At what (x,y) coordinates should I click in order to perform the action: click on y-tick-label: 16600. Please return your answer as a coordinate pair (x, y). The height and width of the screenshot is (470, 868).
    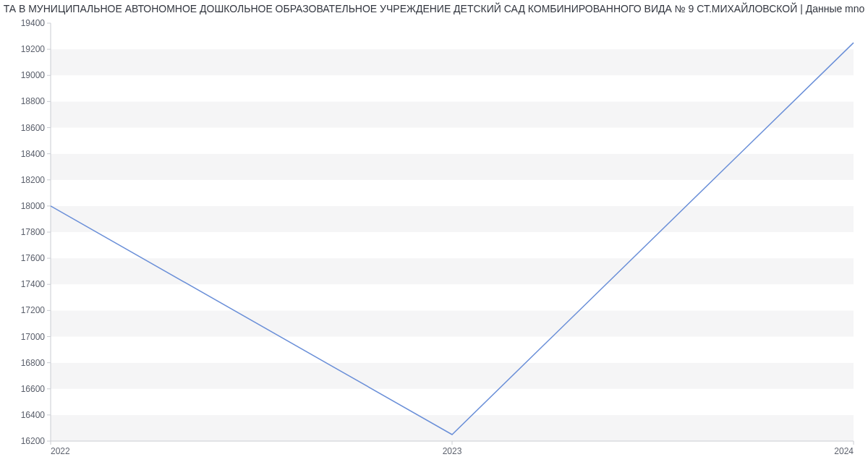
    Looking at the image, I should click on (33, 389).